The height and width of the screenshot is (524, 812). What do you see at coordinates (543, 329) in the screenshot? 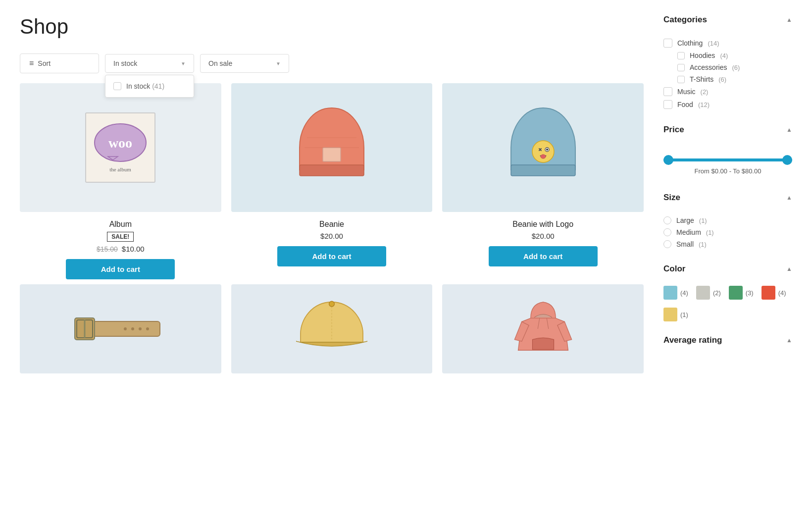
I see `hoodie-illustration` at bounding box center [543, 329].